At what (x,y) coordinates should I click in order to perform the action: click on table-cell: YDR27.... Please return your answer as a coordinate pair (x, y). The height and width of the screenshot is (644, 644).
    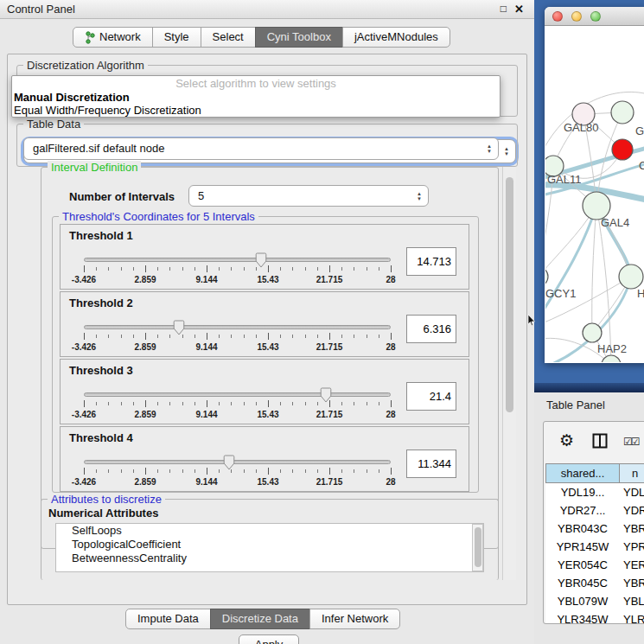
    Looking at the image, I should click on (583, 510).